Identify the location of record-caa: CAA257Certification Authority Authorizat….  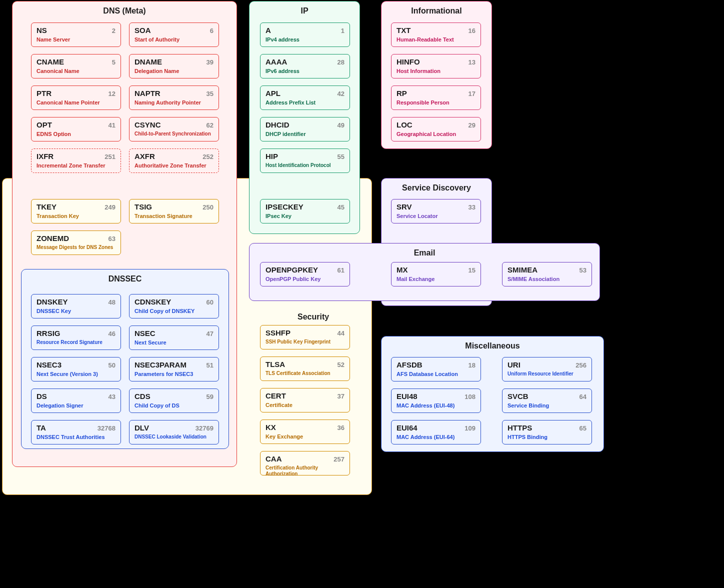
(305, 463).